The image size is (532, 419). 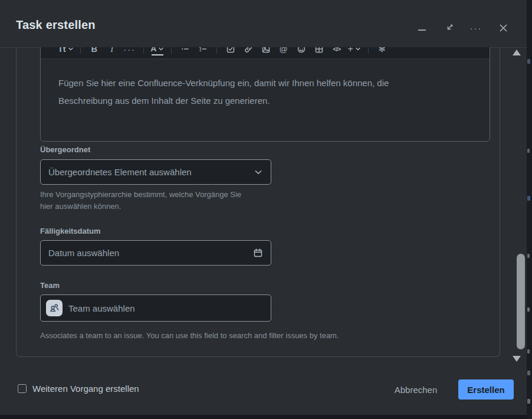 I want to click on table-icon, so click(x=319, y=52).